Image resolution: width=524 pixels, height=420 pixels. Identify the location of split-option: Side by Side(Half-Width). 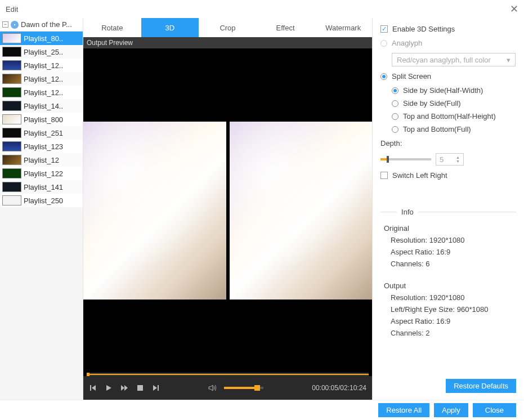
(454, 90).